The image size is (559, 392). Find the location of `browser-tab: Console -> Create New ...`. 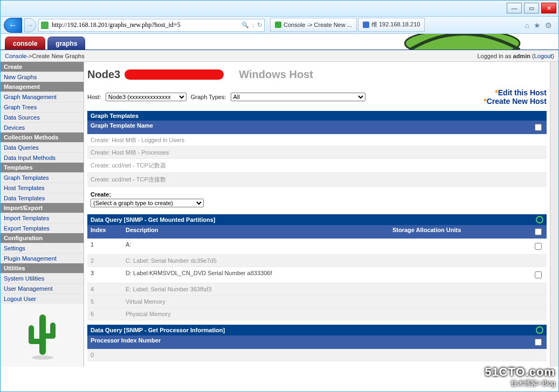

browser-tab: Console -> Create New ... is located at coordinates (314, 25).